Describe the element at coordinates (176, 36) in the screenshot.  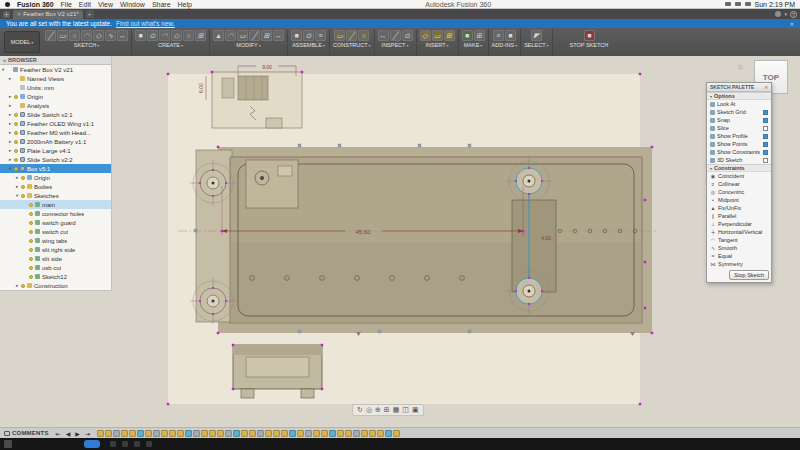
I see `loft-icon` at that location.